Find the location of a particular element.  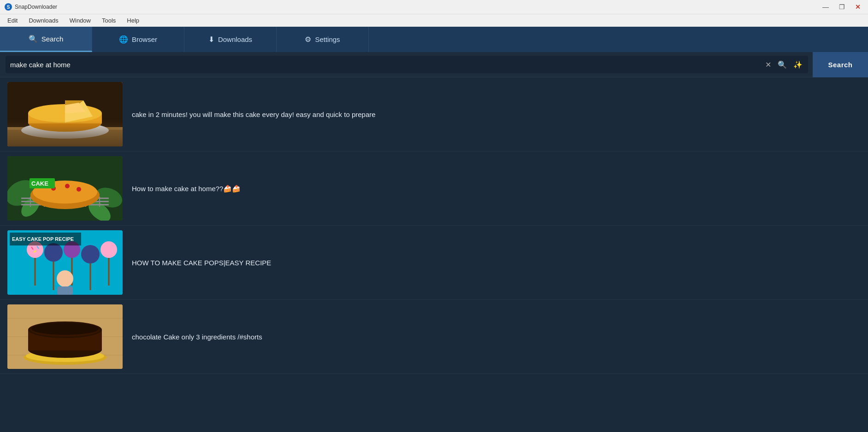

title-bar: S SnapDownloader — ❐ ✕ is located at coordinates (434, 7).